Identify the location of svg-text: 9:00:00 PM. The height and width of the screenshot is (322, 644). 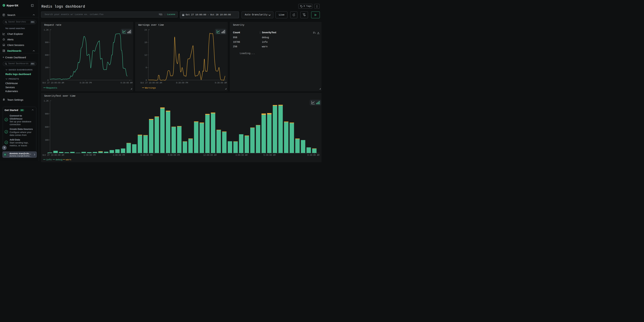
(174, 155).